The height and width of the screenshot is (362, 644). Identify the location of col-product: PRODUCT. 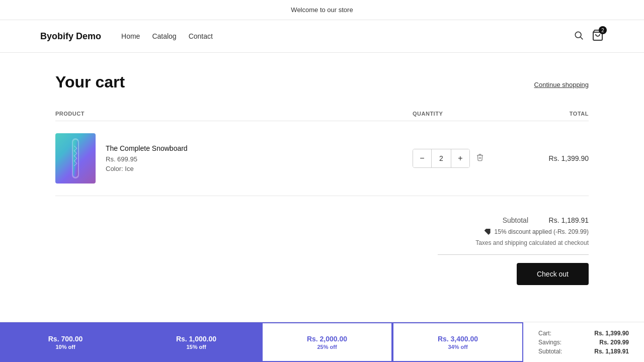
(234, 114).